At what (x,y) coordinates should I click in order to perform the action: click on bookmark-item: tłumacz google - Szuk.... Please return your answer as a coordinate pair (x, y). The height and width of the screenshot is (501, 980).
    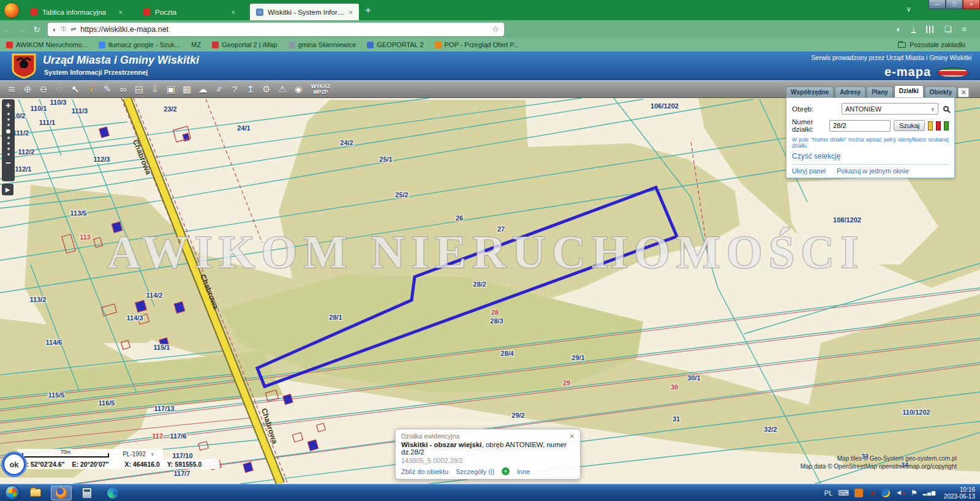
    Looking at the image, I should click on (140, 45).